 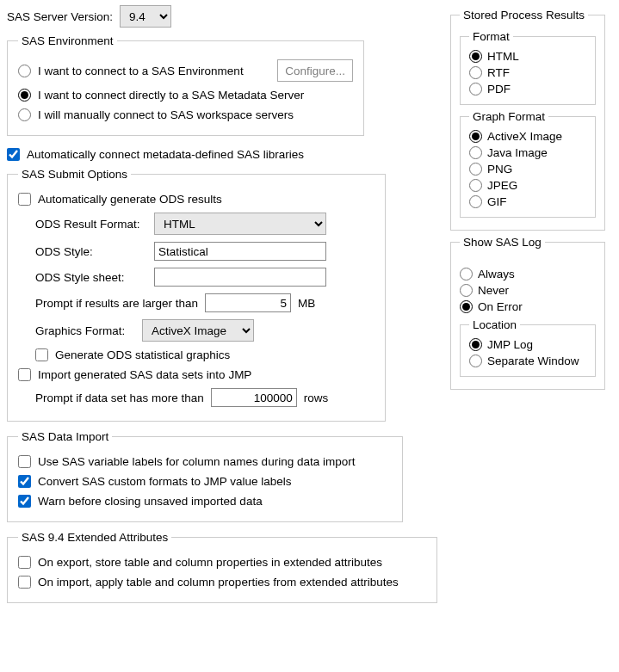 I want to click on ods-stylesheet-label: ODS Style sheet:, so click(x=91, y=277).